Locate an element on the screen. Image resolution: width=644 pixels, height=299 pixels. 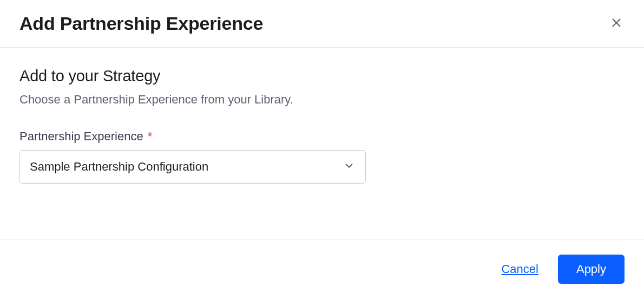
field-label: Partnership Experience * is located at coordinates (86, 136).